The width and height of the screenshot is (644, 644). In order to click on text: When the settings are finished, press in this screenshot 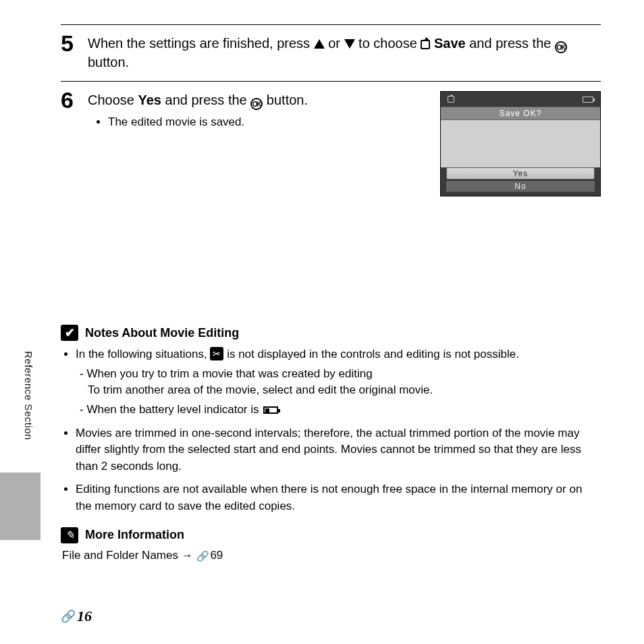, I will do `click(201, 43)`.